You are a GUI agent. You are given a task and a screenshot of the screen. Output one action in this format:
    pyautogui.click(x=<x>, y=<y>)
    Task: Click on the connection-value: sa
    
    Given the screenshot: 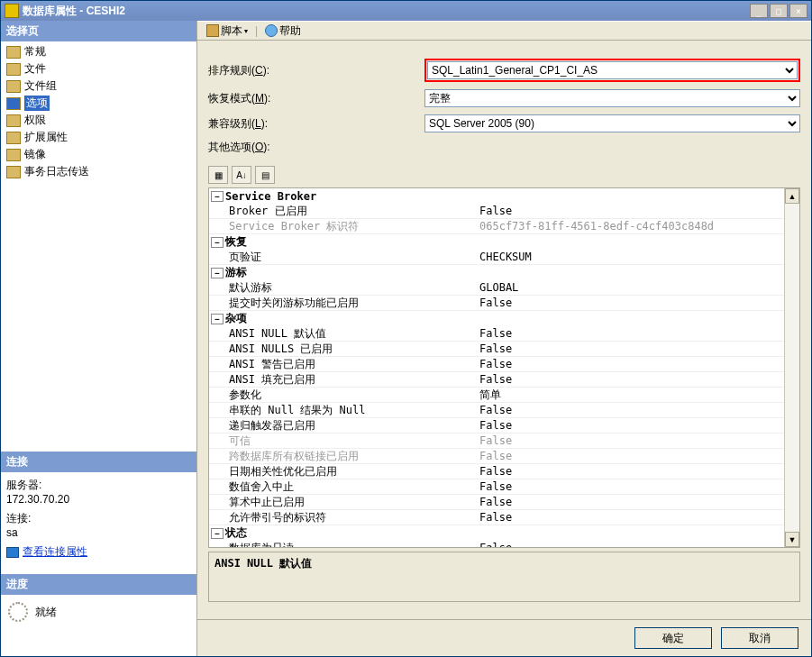 What is the action you would take?
    pyautogui.click(x=99, y=533)
    